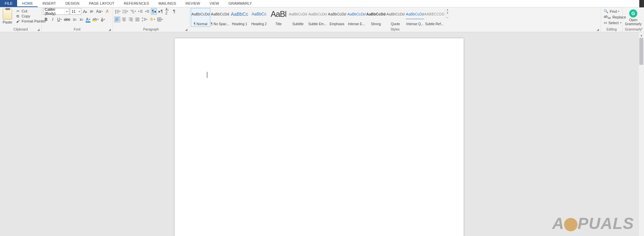  I want to click on superscript-button: x2, so click(81, 19).